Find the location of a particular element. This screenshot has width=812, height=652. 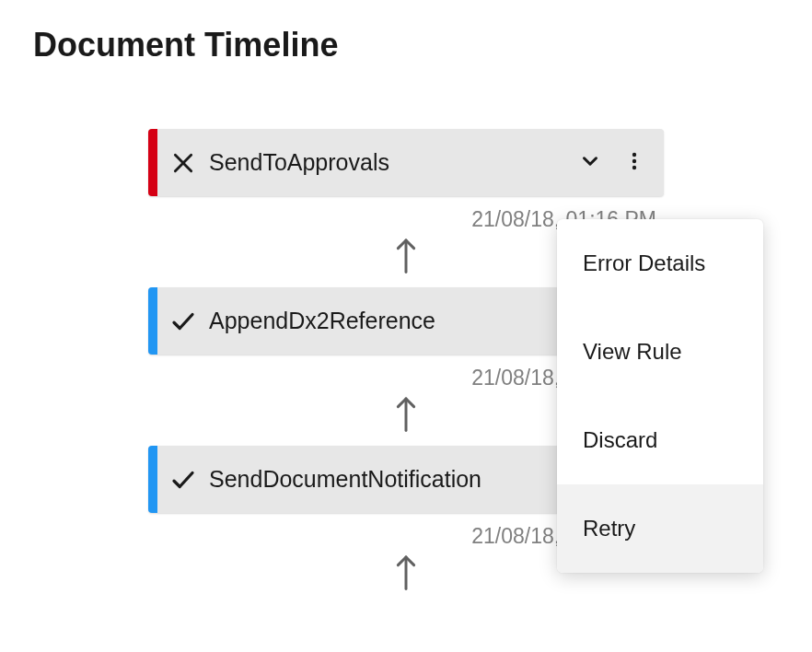

menu-item-discard: Discard is located at coordinates (660, 440).